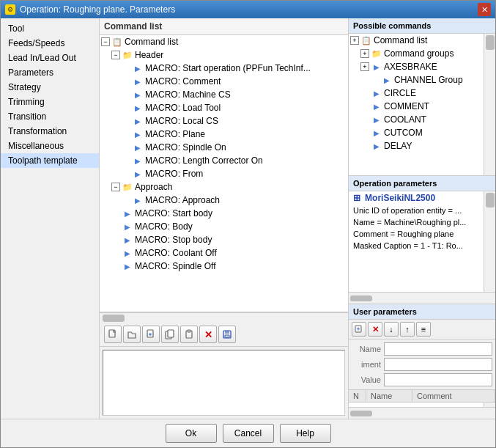  What do you see at coordinates (224, 55) in the screenshot?
I see `tree-header: − 📁 Header` at bounding box center [224, 55].